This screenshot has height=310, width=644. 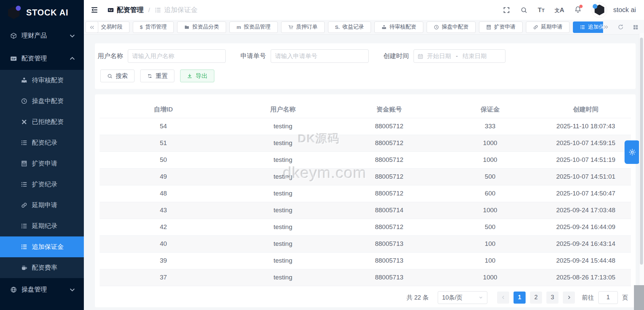 What do you see at coordinates (320, 56) in the screenshot?
I see `orderno-input` at bounding box center [320, 56].